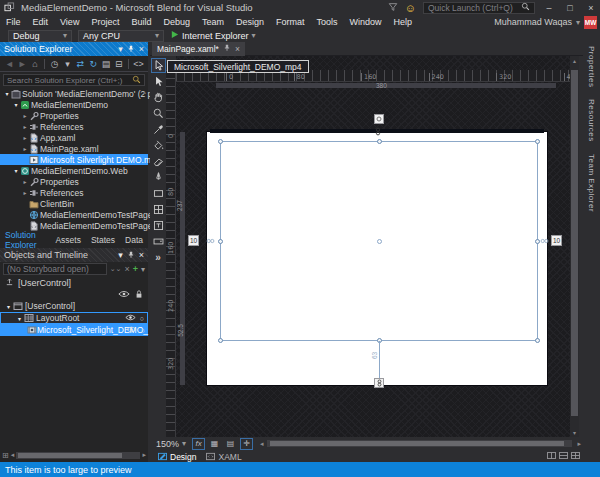 Image resolution: width=600 pixels, height=477 pixels. Describe the element at coordinates (158, 194) in the screenshot. I see `rectangle-tool` at that location.